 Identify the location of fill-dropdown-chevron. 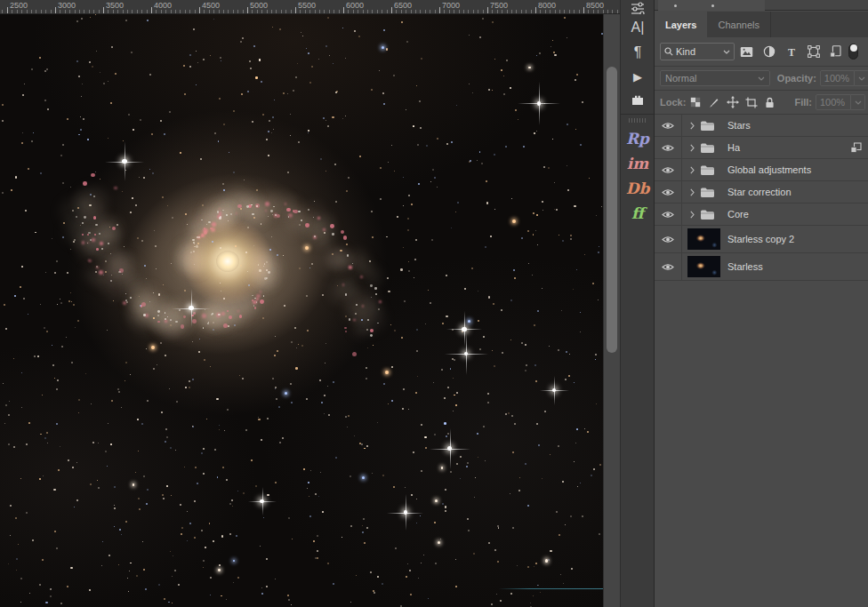
(858, 102).